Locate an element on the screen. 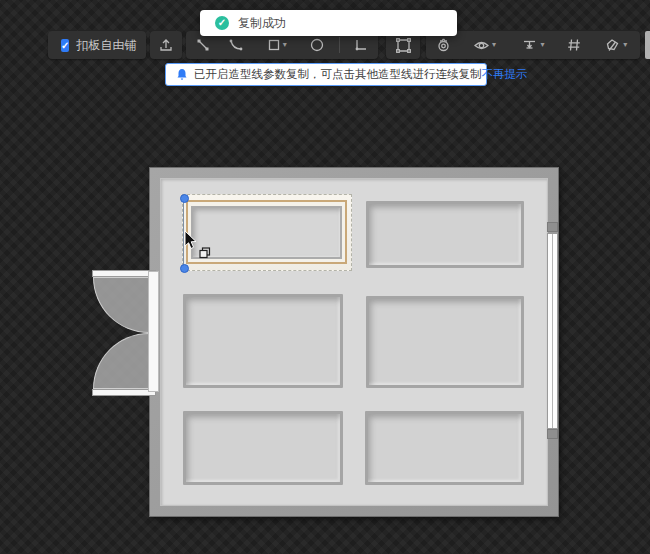 Image resolution: width=650 pixels, height=554 pixels. ceiling-panel-r1c2 is located at coordinates (445, 234).